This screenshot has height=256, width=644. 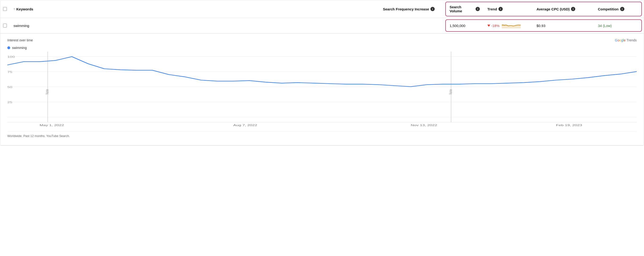 What do you see at coordinates (573, 9) in the screenshot?
I see `avg-cpc-info-icon: i` at bounding box center [573, 9].